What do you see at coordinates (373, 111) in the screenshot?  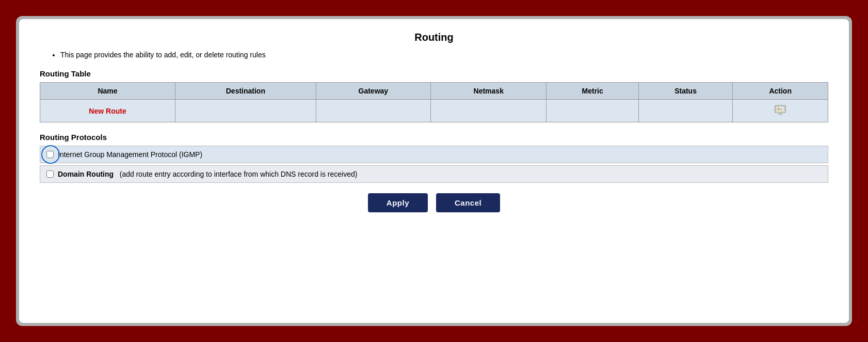 I see `row-gateway-cell` at bounding box center [373, 111].